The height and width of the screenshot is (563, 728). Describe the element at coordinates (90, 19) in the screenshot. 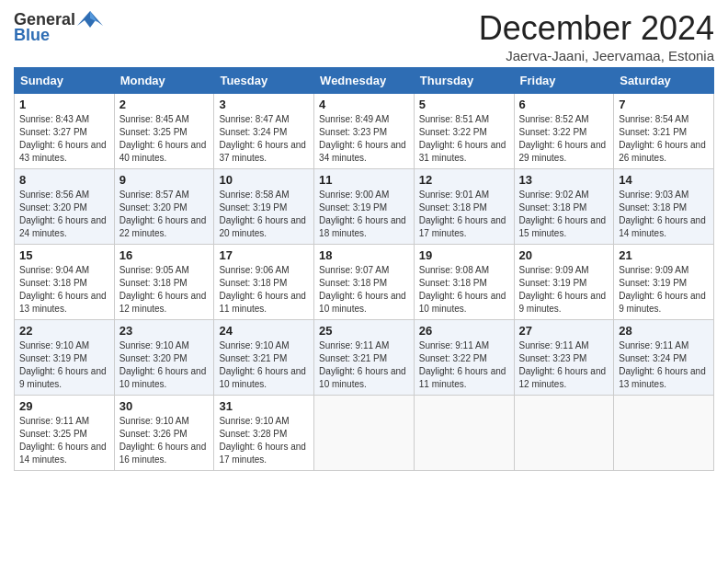

I see `logo-bird-icon` at that location.